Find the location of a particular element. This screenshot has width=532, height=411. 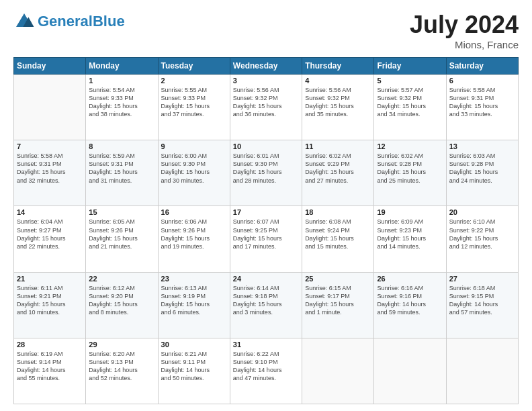

day-number: 5 is located at coordinates (410, 81).